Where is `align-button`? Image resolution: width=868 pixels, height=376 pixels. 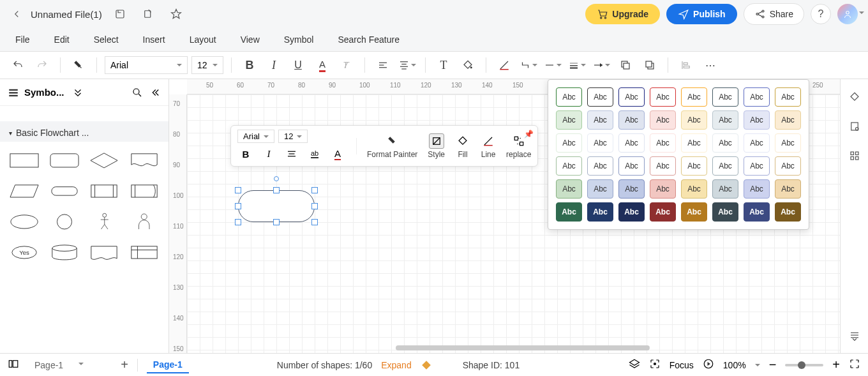 align-button is located at coordinates (383, 65).